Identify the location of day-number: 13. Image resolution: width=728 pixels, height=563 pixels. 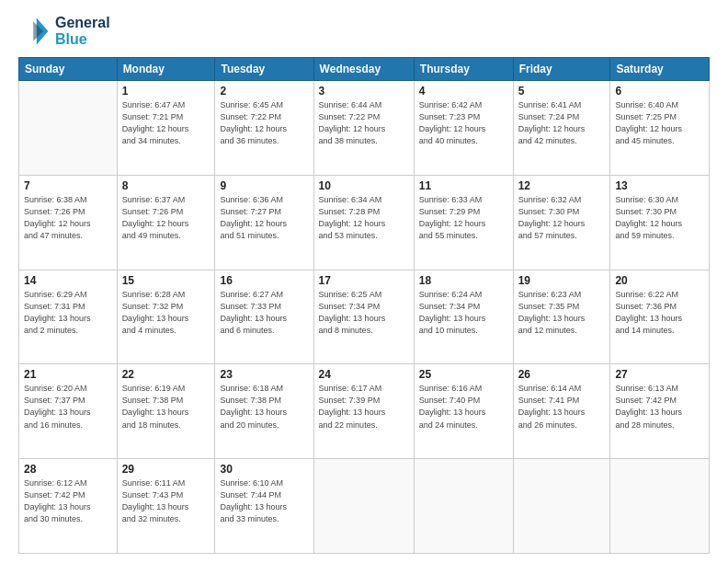
(660, 186).